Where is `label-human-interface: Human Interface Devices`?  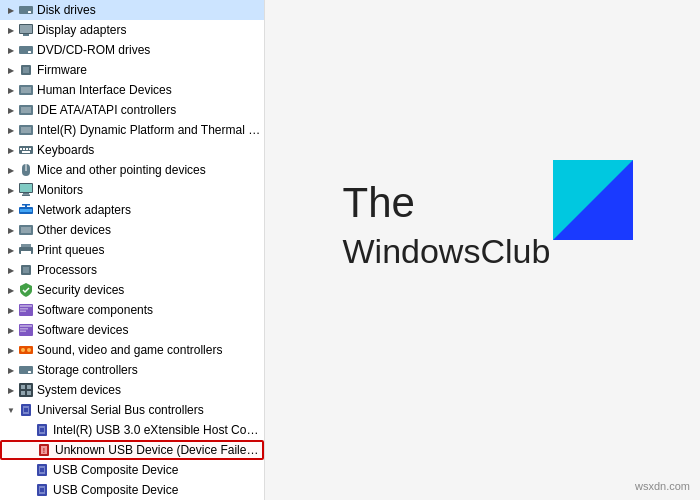
label-human-interface: Human Interface Devices is located at coordinates (104, 90).